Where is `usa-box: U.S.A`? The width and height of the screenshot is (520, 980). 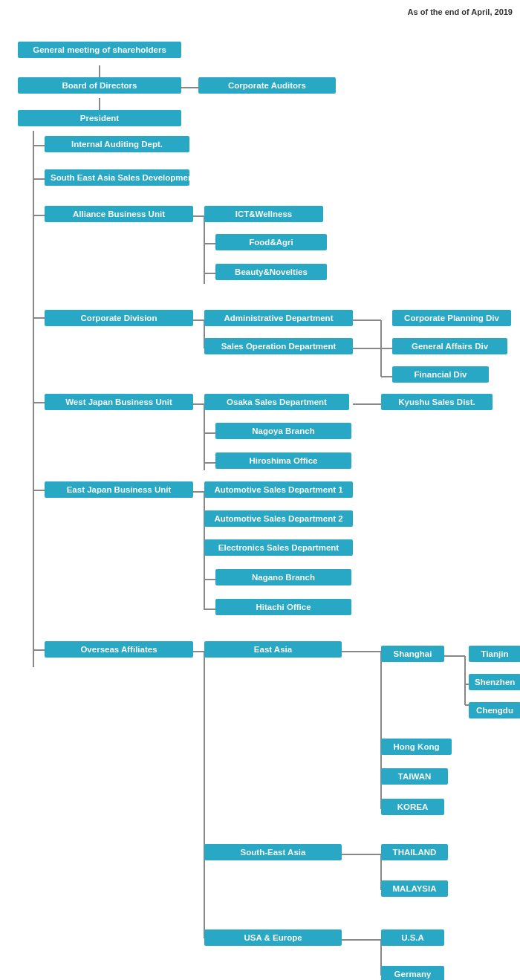
usa-box: U.S.A is located at coordinates (413, 938).